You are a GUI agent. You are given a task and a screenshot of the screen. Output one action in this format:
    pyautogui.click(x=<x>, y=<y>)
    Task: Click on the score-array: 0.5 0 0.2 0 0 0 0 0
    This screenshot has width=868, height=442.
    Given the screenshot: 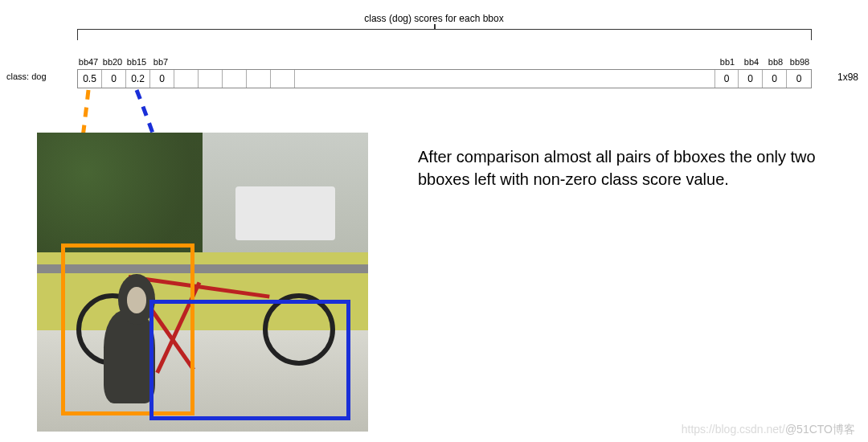 What is the action you would take?
    pyautogui.click(x=444, y=79)
    